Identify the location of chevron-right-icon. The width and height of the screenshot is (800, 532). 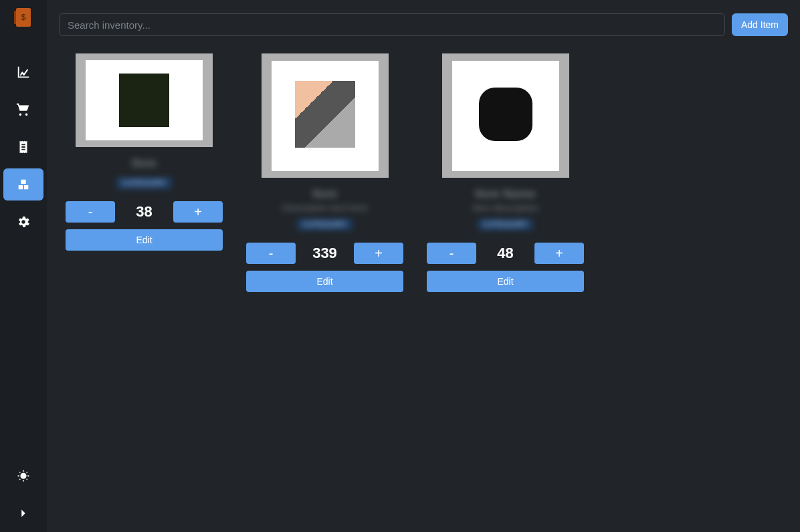
(23, 513).